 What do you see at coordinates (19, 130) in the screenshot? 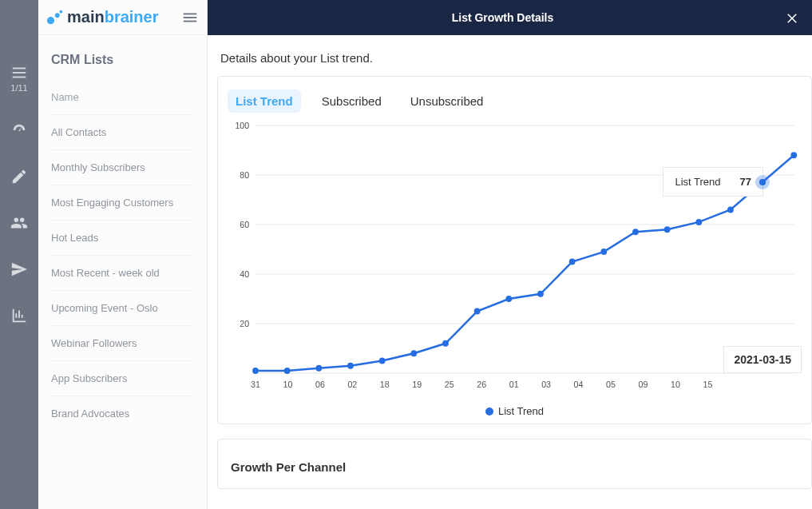
I see `dashboard-icon` at bounding box center [19, 130].